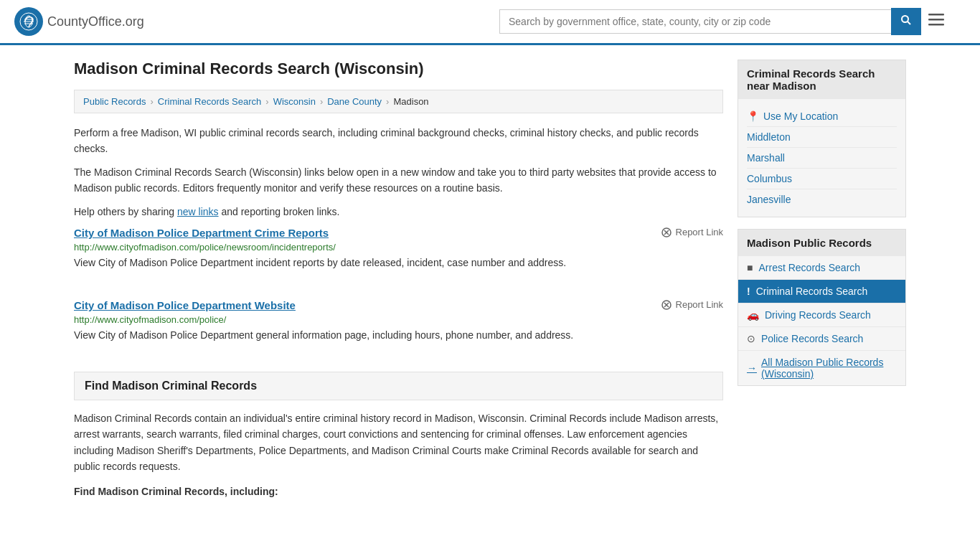  Describe the element at coordinates (801, 116) in the screenshot. I see `use-my-location-label: Use My Location` at that location.